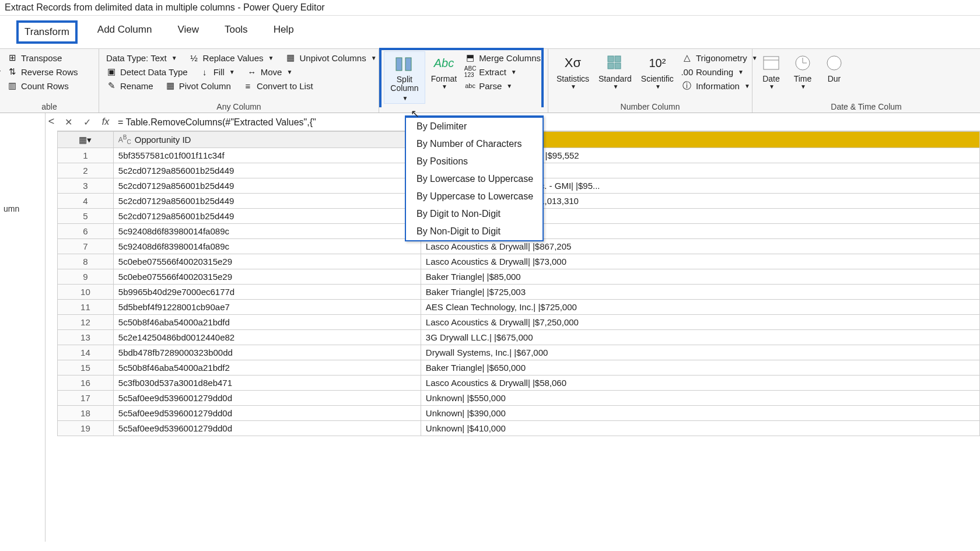 Image resolution: width=980 pixels, height=551 pixels. Describe the element at coordinates (700, 307) in the screenshot. I see `cell-custom: AES Clean Technology, Inc.| |$725,000` at that location.